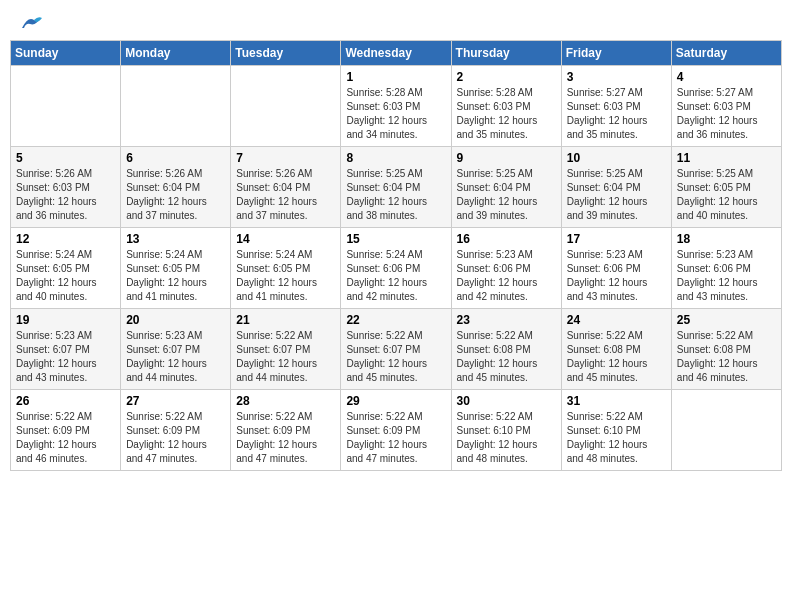 This screenshot has width=792, height=612. Describe the element at coordinates (616, 239) in the screenshot. I see `day-number: 17` at that location.